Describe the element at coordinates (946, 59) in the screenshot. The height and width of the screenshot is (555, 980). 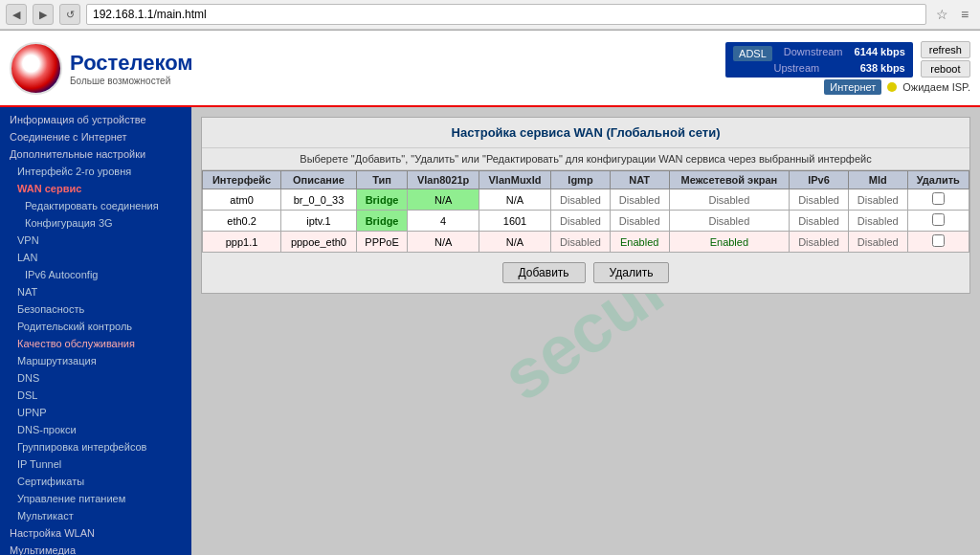
I see `action-buttons: refresh reboot` at that location.